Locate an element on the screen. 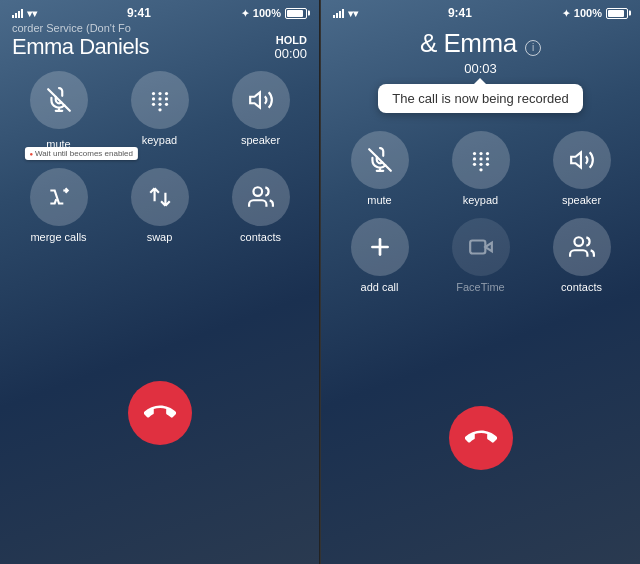 The height and width of the screenshot is (564, 640). end-call-button-left is located at coordinates (160, 413).